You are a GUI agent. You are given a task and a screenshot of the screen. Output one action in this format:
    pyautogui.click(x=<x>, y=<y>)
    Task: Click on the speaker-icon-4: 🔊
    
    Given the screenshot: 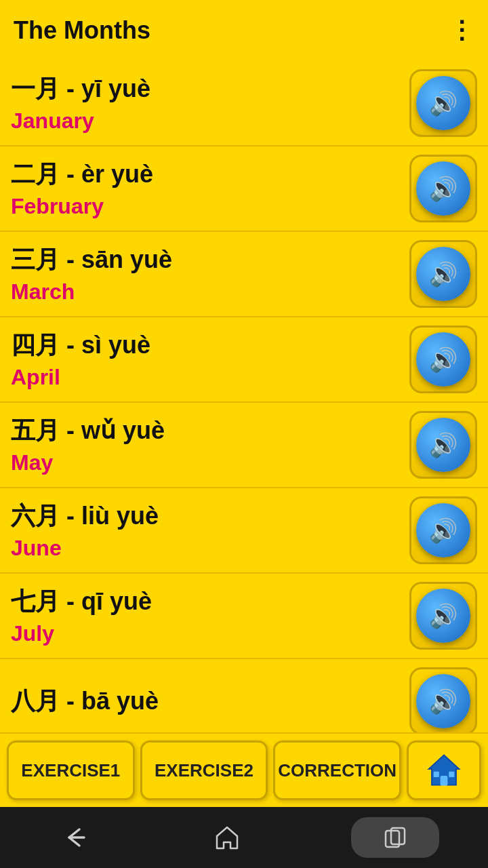 What is the action you would take?
    pyautogui.click(x=443, y=445)
    